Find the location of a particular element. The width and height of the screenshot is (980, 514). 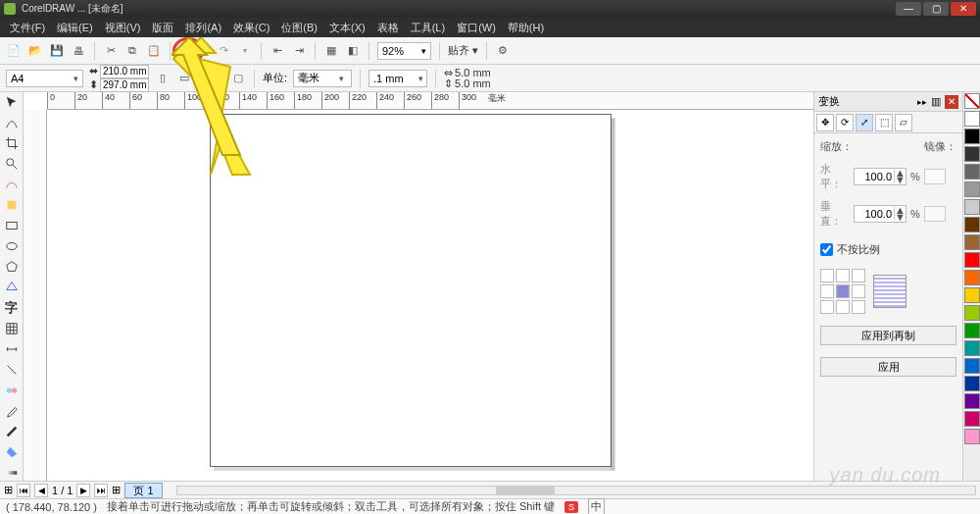

minimize-button: — is located at coordinates (908, 9).